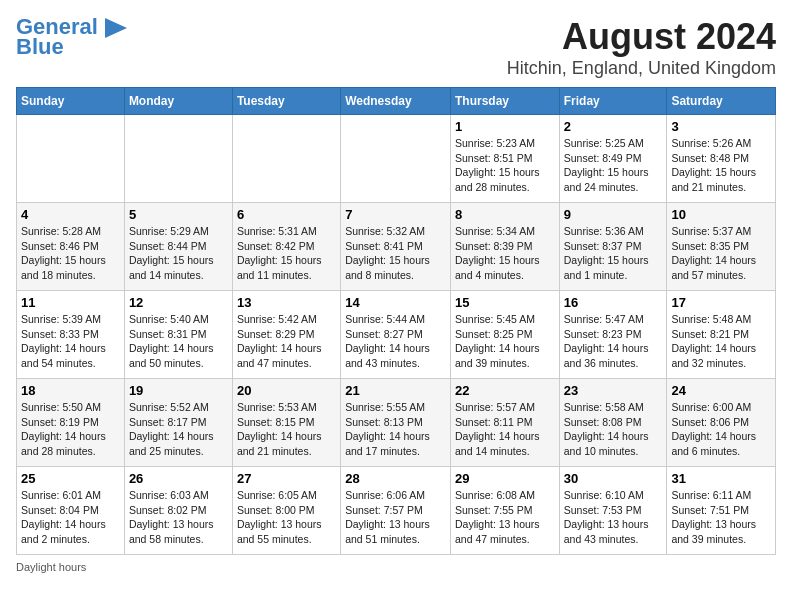 This screenshot has height=612, width=792. I want to click on day-info: Sunrise: 5:58 AM Sunset: 8:08 PM Dayligh…, so click(614, 430).